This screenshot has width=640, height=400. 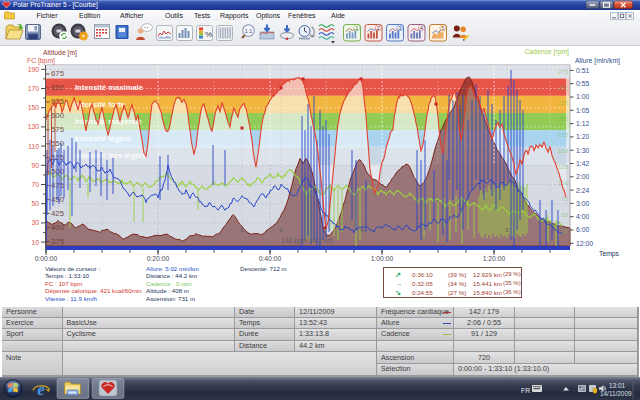 What do you see at coordinates (494, 258) in the screenshot?
I see `svg-text: 1:20:00` at bounding box center [494, 258].